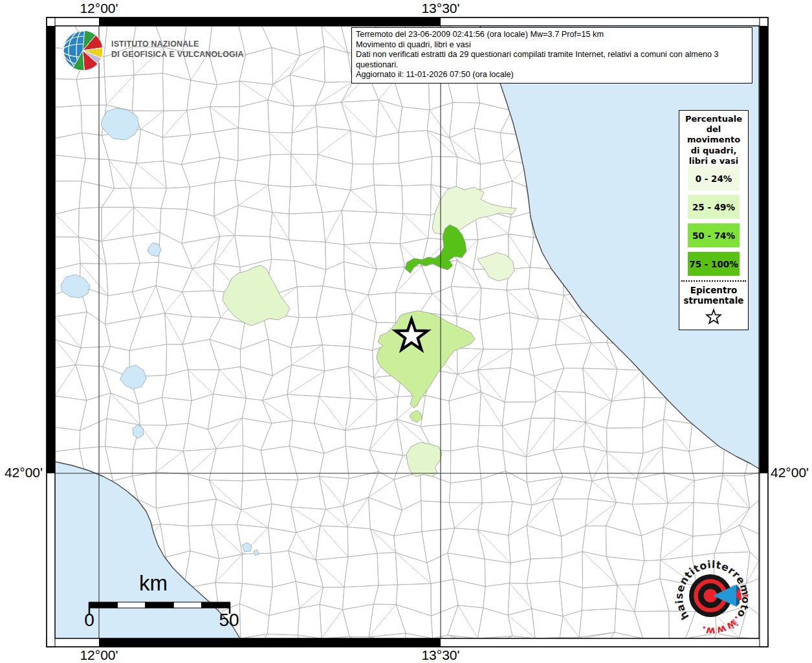 Image resolution: width=812 pixels, height=663 pixels. Describe the element at coordinates (177, 49) in the screenshot. I see `ingv-institute-name: ISTITUTO NAZIONALE DI GEOFISICA E VULCAN…` at that location.